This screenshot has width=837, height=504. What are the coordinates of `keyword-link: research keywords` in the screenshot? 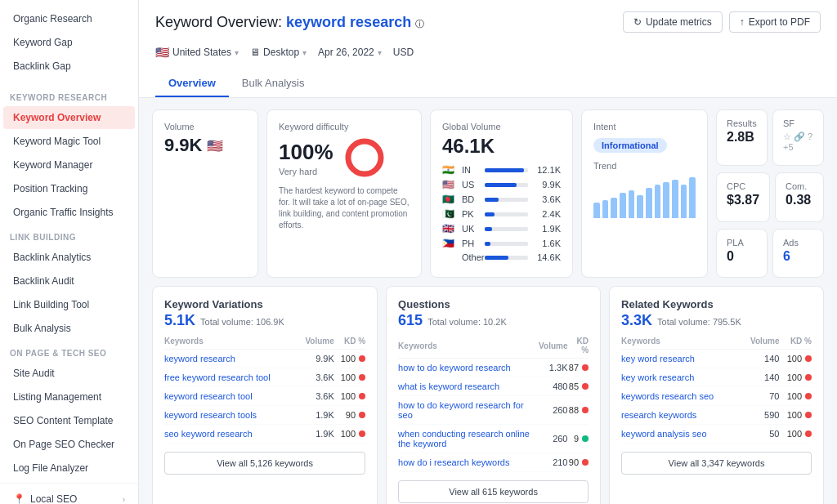 It's located at (682, 415).